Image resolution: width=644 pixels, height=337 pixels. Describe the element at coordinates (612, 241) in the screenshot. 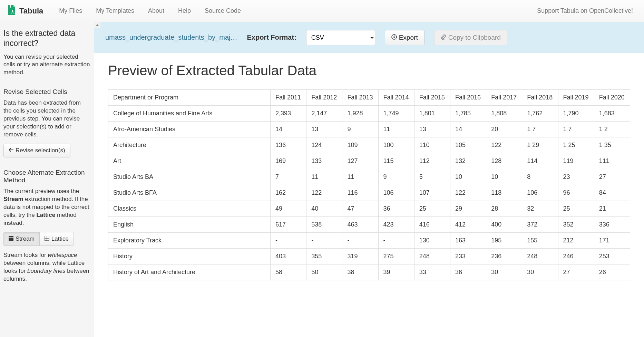

I see `cell-value: 171` at that location.